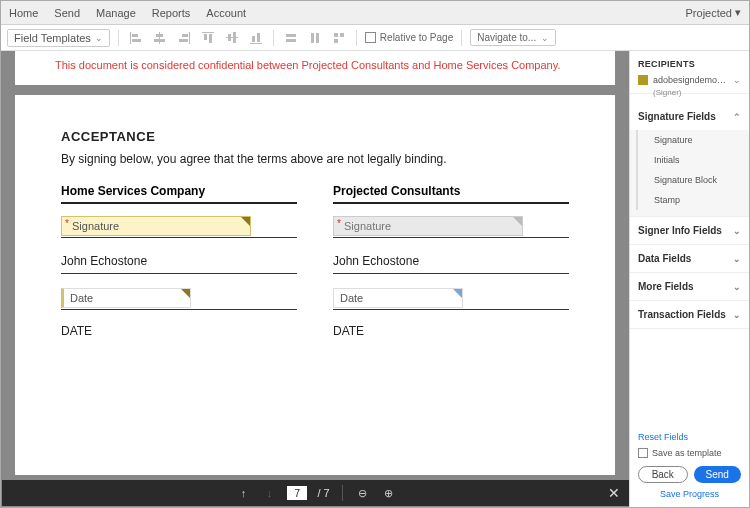  I want to click on page-nav-bar: ↑ ↓ / 7 ⊖ ⊕ ✕, so click(316, 493).